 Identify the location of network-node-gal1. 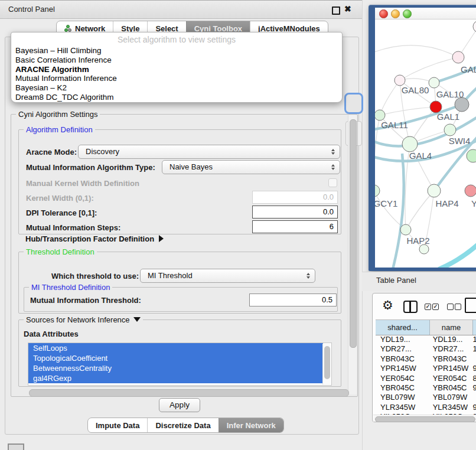
(436, 107).